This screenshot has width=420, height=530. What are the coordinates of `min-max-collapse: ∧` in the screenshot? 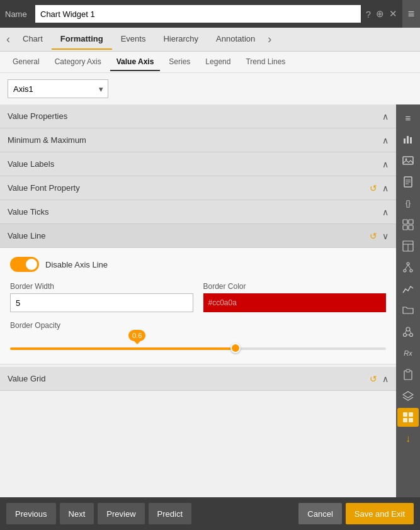 It's located at (385, 140).